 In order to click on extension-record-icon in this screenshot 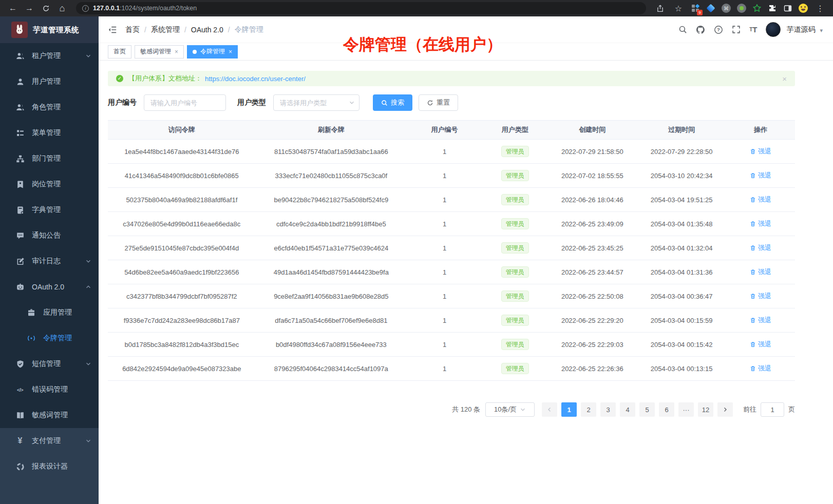, I will do `click(742, 8)`.